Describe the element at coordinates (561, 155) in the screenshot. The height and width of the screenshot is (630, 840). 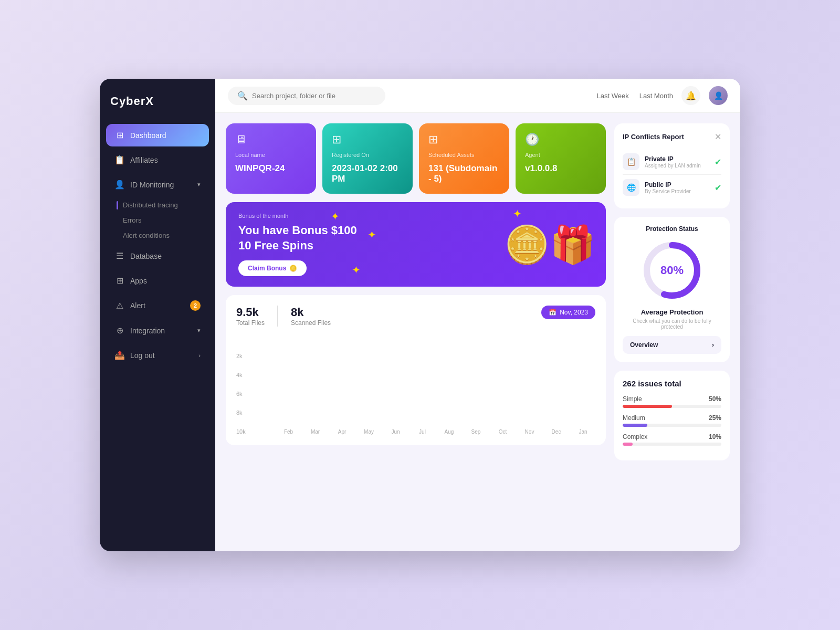
I see `stat-label: Agent` at that location.